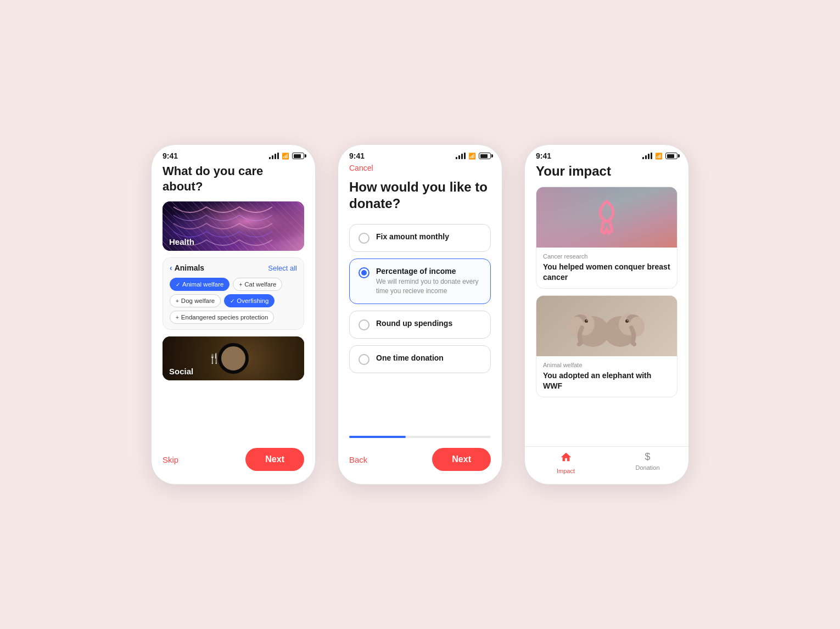 Image resolution: width=840 pixels, height=629 pixels. What do you see at coordinates (420, 281) in the screenshot?
I see `option-percentage: Percentage of income We will remind you …` at bounding box center [420, 281].